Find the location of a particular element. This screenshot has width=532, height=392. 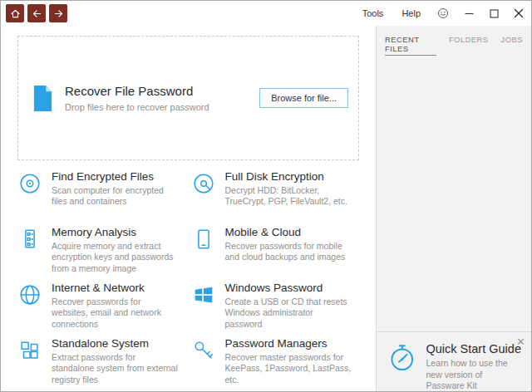

back-button is located at coordinates (37, 13).